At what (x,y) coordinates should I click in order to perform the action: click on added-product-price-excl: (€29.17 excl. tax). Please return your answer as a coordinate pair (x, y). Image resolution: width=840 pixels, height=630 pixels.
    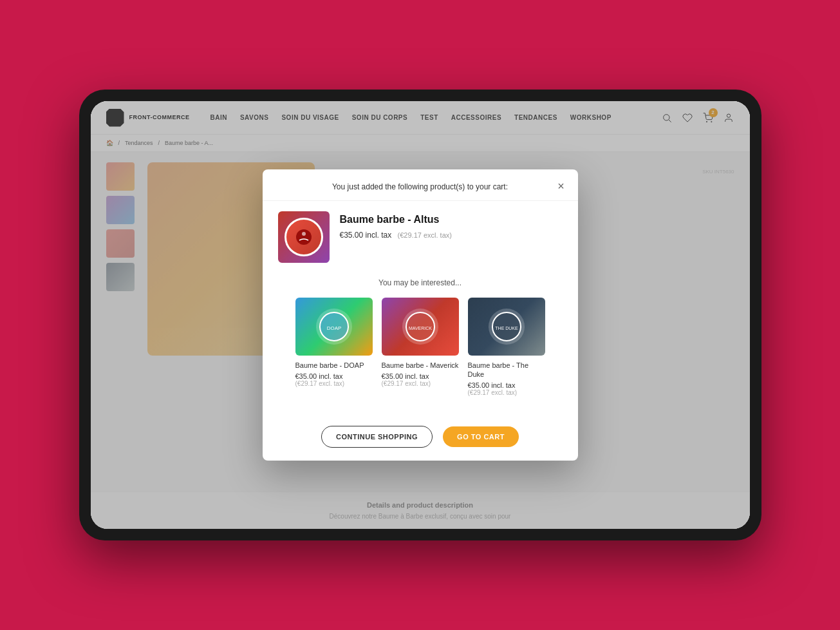
    Looking at the image, I should click on (425, 235).